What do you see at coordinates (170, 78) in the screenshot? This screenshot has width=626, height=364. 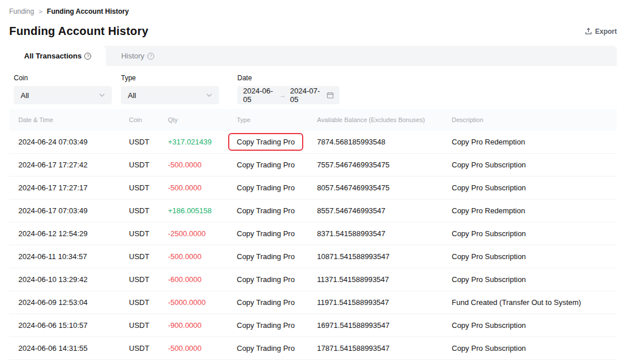 I see `type-filter-label: Type` at bounding box center [170, 78].